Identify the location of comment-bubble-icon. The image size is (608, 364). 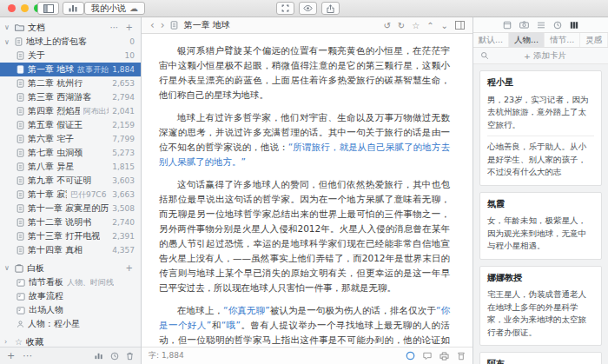
(427, 356).